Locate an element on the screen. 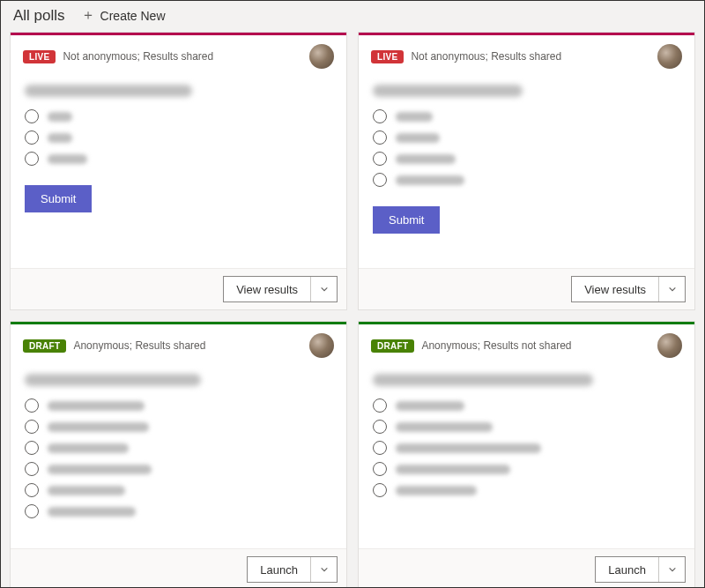 The image size is (705, 588). create-new-button: ＋ Create New is located at coordinates (123, 16).